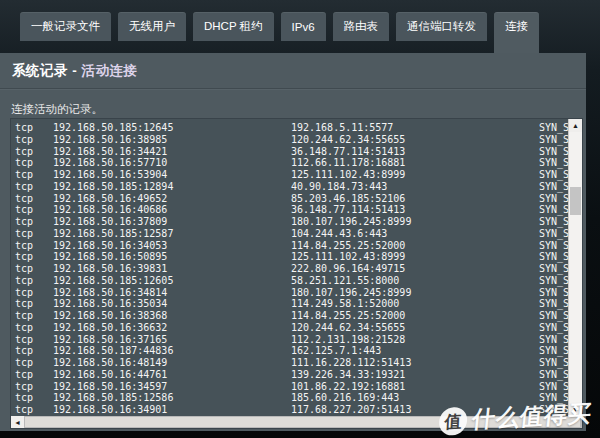 The height and width of the screenshot is (438, 600). Describe the element at coordinates (296, 422) in the screenshot. I see `horizontal-scrollbar: ◄` at that location.